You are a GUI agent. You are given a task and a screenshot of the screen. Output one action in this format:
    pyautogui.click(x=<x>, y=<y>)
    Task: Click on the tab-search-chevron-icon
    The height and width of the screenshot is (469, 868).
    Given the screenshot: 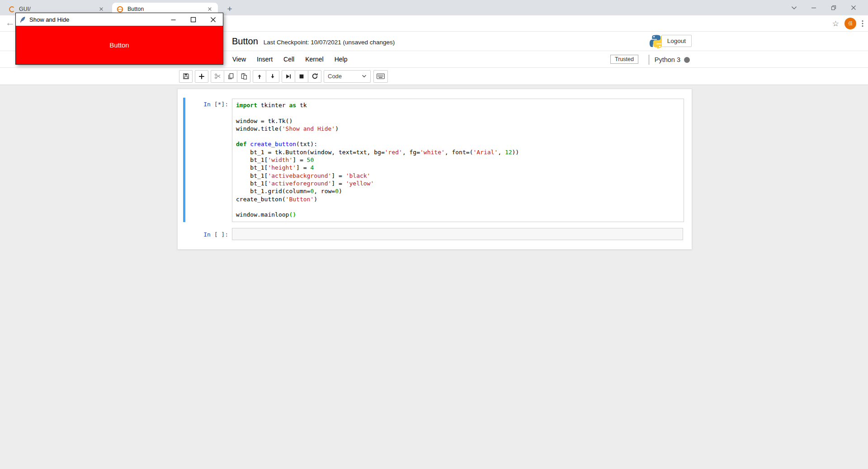 What is the action you would take?
    pyautogui.click(x=794, y=8)
    